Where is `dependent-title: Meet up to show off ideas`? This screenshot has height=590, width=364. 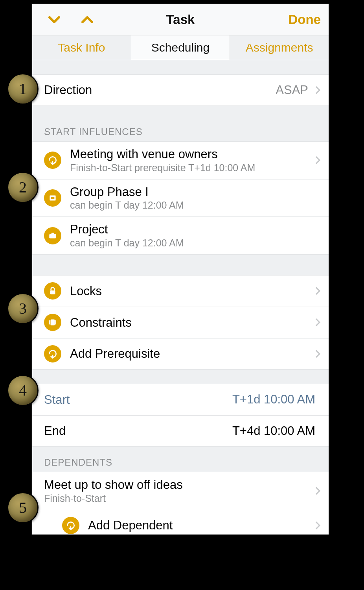
dependent-title: Meet up to show off ideas is located at coordinates (178, 485).